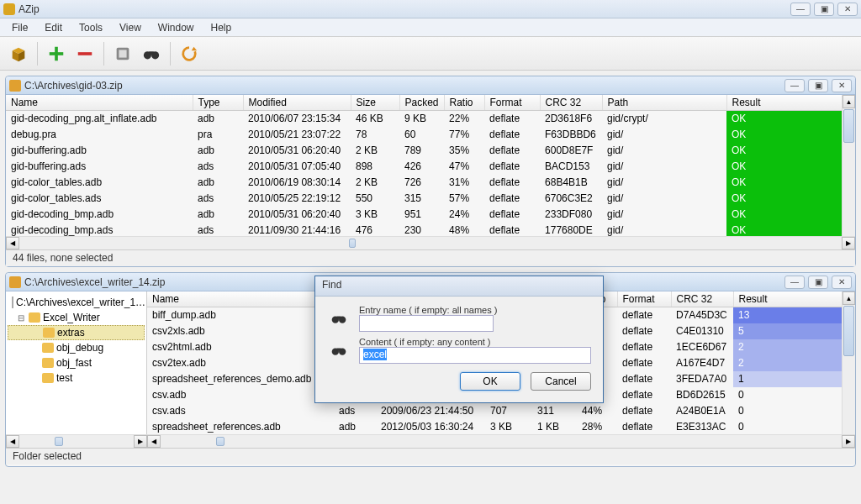 The width and height of the screenshot is (861, 504). What do you see at coordinates (848, 9) in the screenshot?
I see `close-button: ✕` at bounding box center [848, 9].